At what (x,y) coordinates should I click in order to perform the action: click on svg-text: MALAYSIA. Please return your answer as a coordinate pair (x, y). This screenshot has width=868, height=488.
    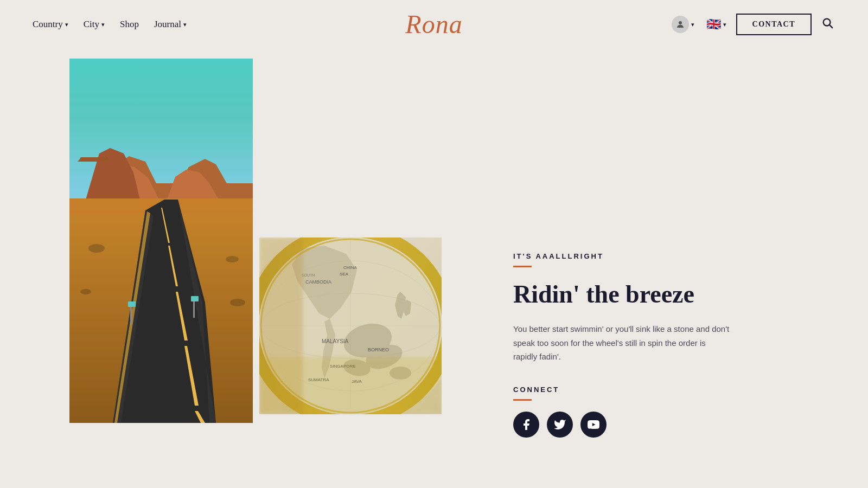
    Looking at the image, I should click on (335, 342).